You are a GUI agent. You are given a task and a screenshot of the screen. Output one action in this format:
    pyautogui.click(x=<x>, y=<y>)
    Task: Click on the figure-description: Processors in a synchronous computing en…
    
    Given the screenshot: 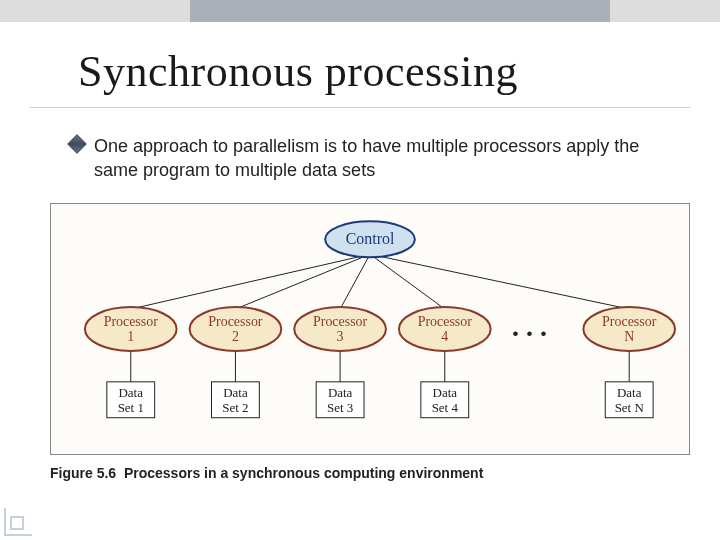 What is the action you would take?
    pyautogui.click(x=304, y=473)
    